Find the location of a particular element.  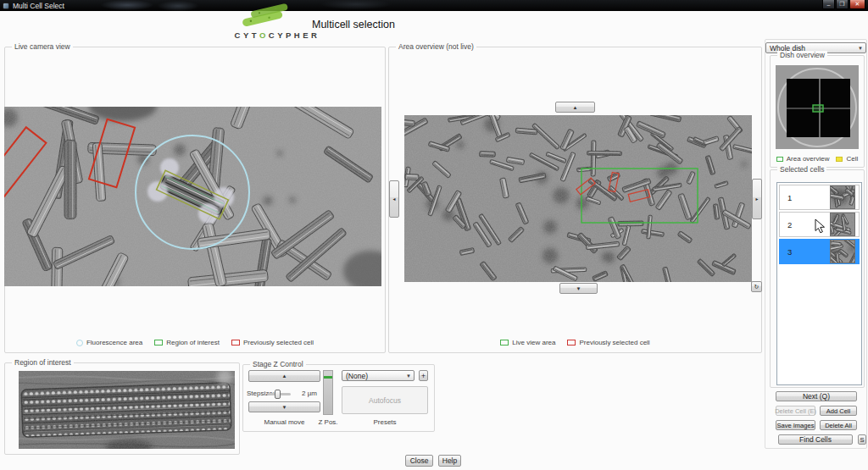

manual-move-label: Manual move is located at coordinates (285, 422).